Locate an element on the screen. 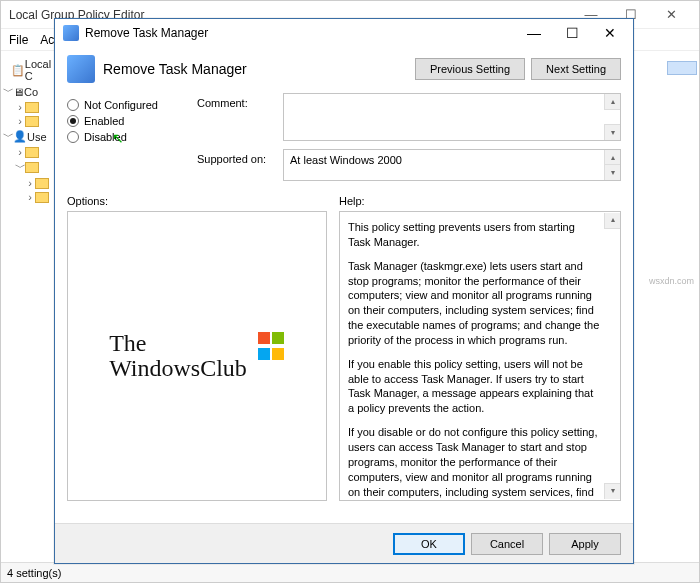 The width and height of the screenshot is (700, 583). help-paragraph: If you enable this policy setting, users… is located at coordinates (474, 386).